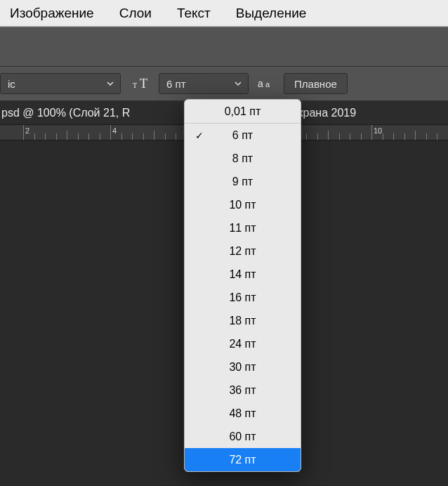 Image resolution: width=448 pixels, height=486 pixels. Describe the element at coordinates (243, 367) in the screenshot. I see `font-size-option: 30 пт` at that location.